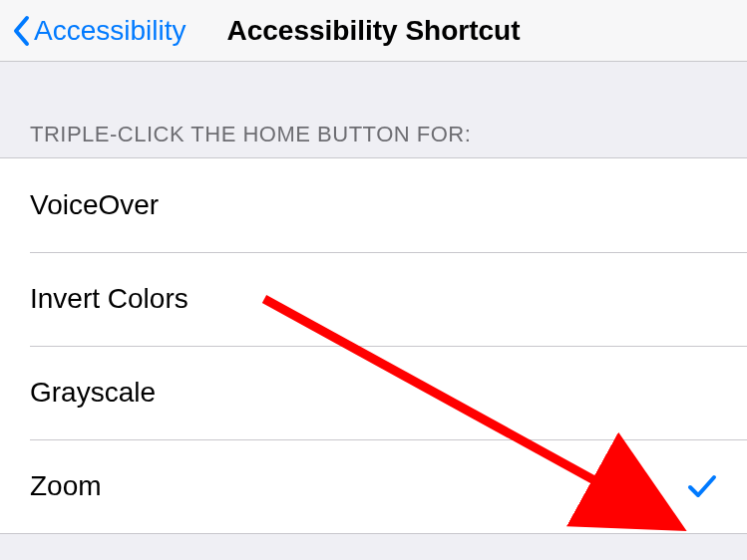 The width and height of the screenshot is (747, 560). Describe the element at coordinates (93, 393) in the screenshot. I see `option-label: Grayscale` at that location.